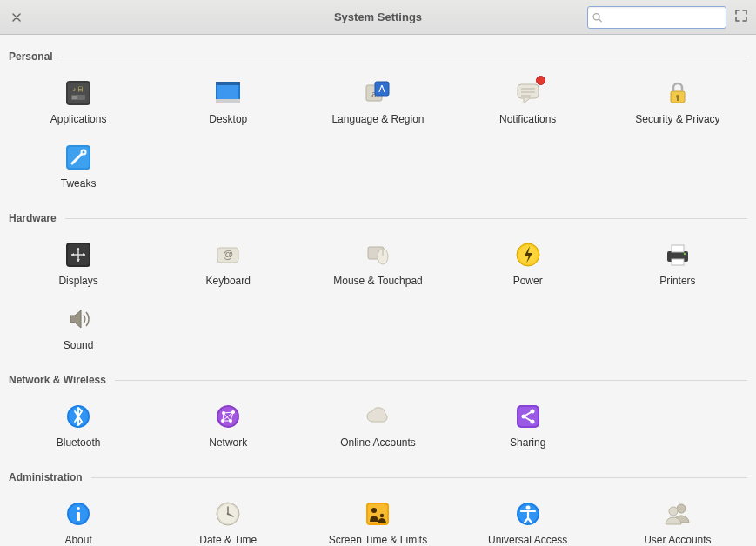 The image size is (756, 546). Describe the element at coordinates (228, 416) in the screenshot. I see `network-icon` at that location.